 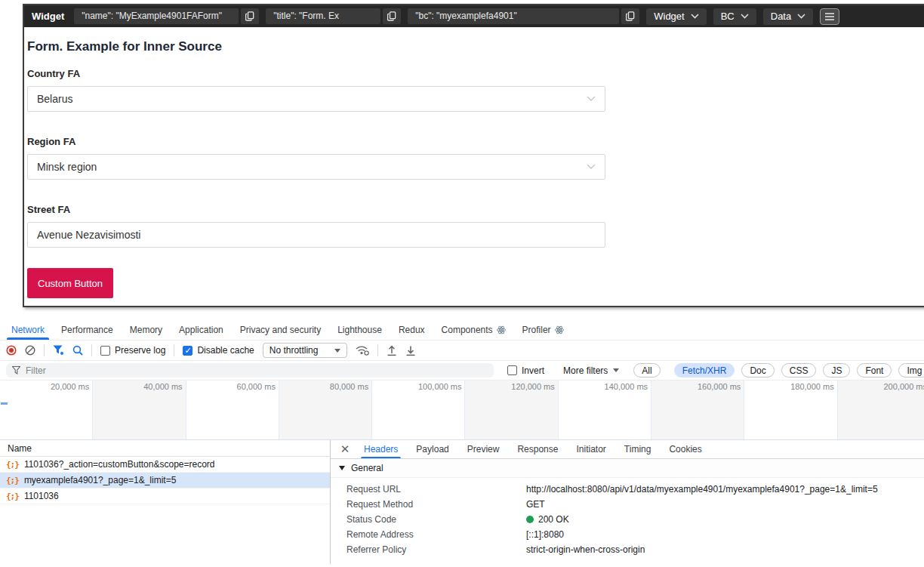 What do you see at coordinates (474, 330) in the screenshot?
I see `tab-components: Components` at bounding box center [474, 330].